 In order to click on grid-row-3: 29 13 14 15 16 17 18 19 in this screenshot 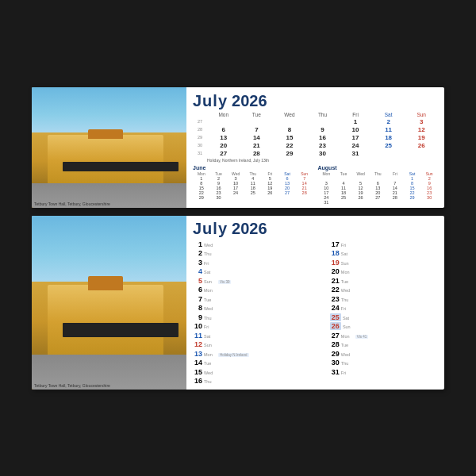, I will do `click(316, 138)`.